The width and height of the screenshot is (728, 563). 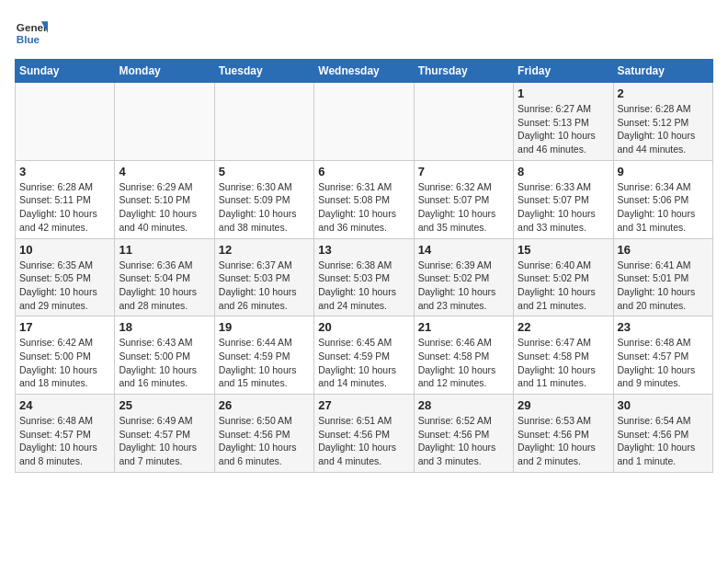 What do you see at coordinates (364, 208) in the screenshot?
I see `day-info: Sunrise: 6:31 AM Sunset: 5:08 PM Dayligh…` at bounding box center [364, 208].